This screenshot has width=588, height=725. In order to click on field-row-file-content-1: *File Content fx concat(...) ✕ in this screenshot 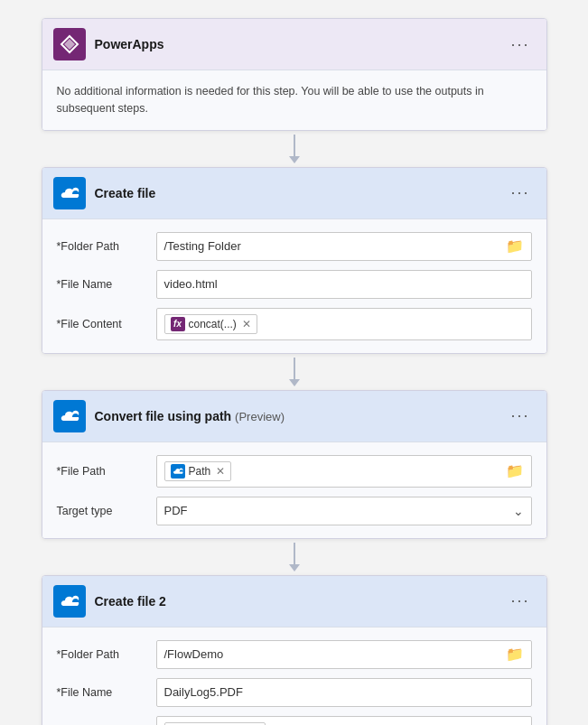, I will do `click(294, 324)`.